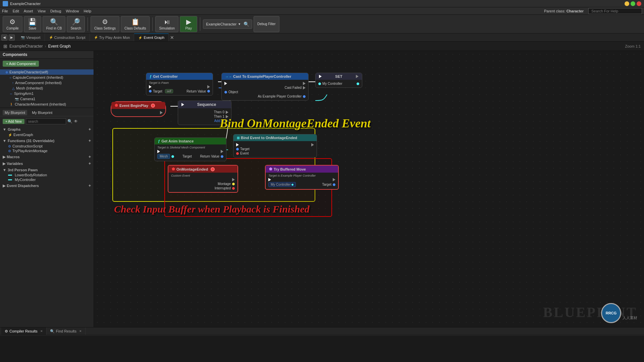  Describe the element at coordinates (13, 24) in the screenshot. I see `compile-button: ⚙ Compile` at that location.